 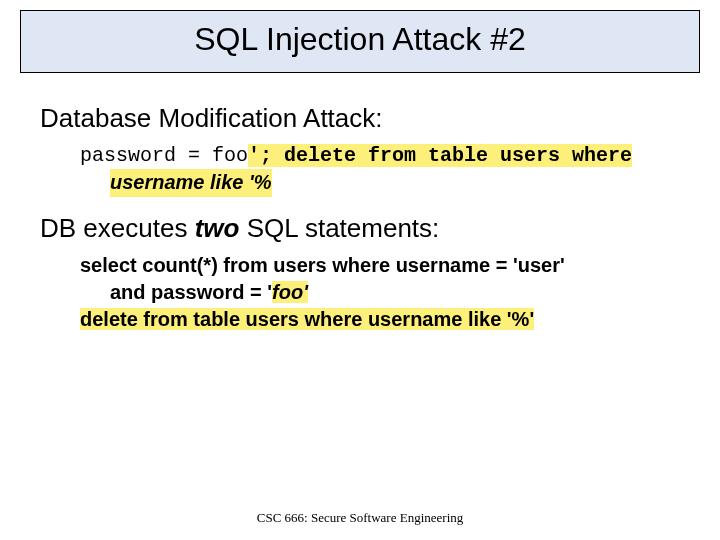 I want to click on code-highlight-1: '; delete from table users where, so click(x=440, y=156).